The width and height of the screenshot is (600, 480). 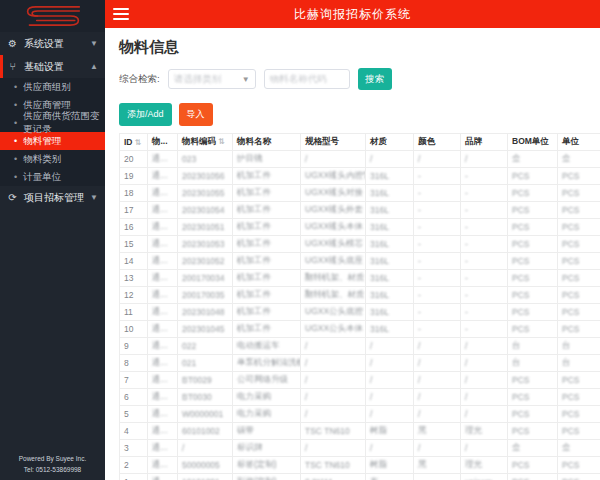 What do you see at coordinates (52, 470) in the screenshot?
I see `footer-tel-text: Tel: 0512-53869998` at bounding box center [52, 470].